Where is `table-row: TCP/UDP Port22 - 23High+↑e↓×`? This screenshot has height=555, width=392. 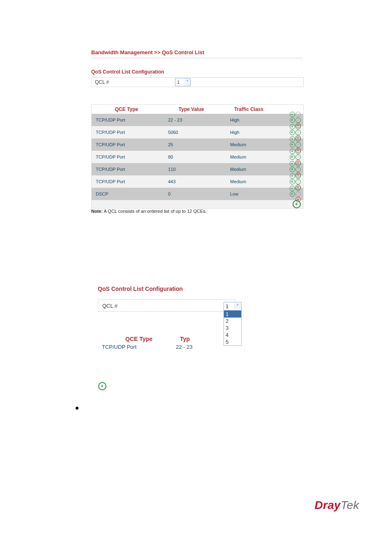 table-row: TCP/UDP Port22 - 23High+↑e↓× is located at coordinates (197, 120).